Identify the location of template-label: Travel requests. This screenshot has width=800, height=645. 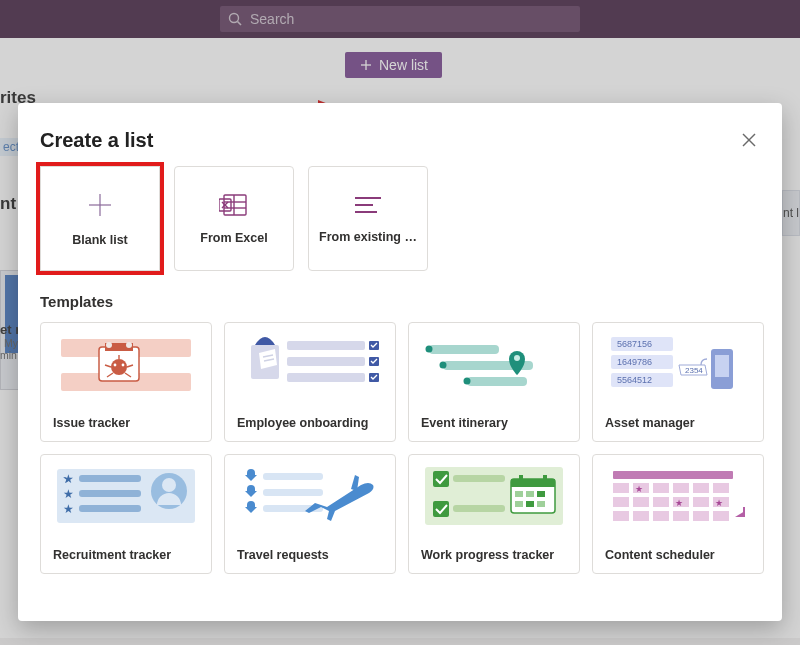
(310, 555).